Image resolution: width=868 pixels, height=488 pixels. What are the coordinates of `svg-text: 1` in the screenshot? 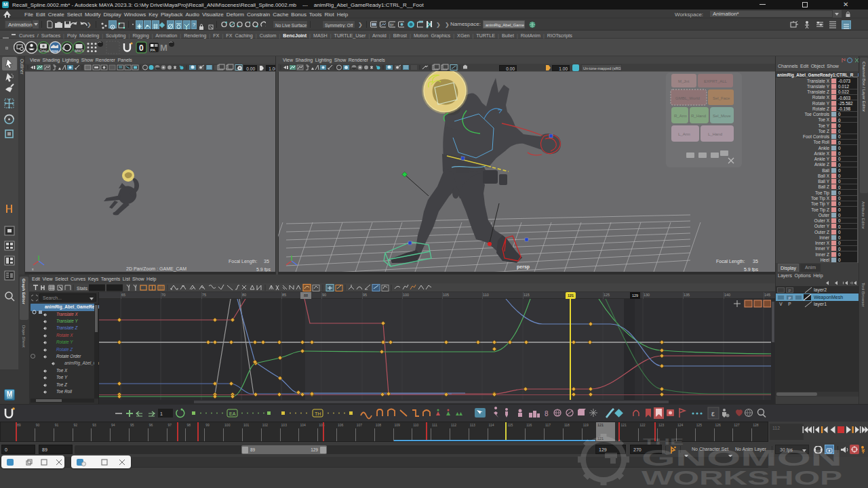 It's located at (161, 413).